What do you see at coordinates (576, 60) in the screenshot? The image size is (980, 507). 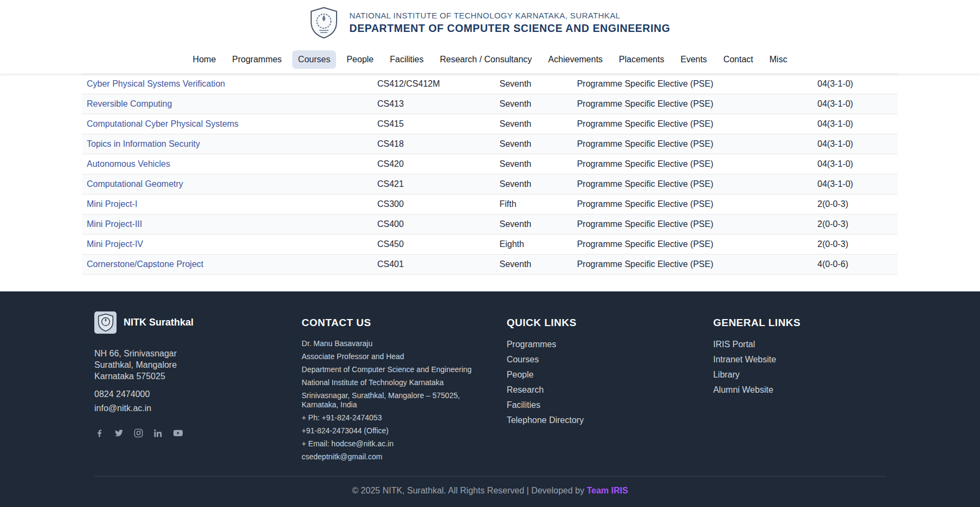 I see `nav-item-achievements: Achievements` at bounding box center [576, 60].